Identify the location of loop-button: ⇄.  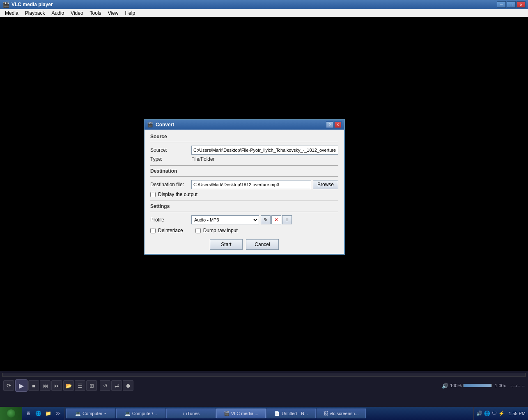
(117, 386).